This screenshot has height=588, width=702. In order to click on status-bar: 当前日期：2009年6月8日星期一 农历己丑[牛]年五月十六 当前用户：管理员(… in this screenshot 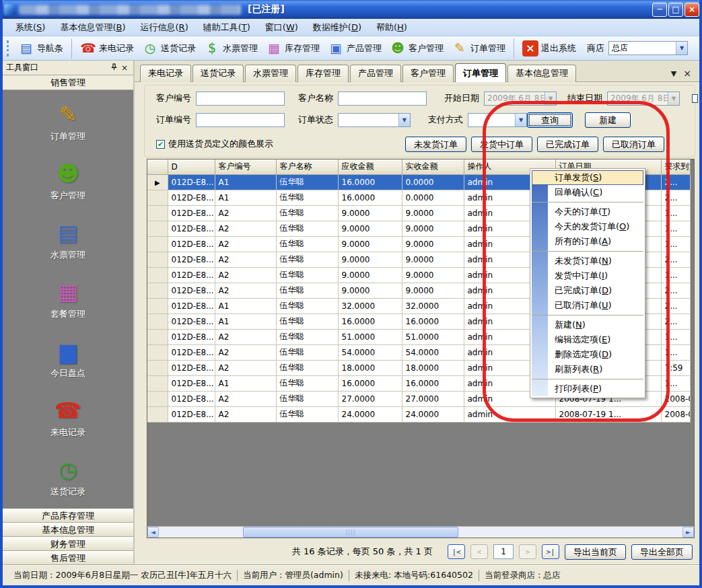, I will do `click(351, 575)`.